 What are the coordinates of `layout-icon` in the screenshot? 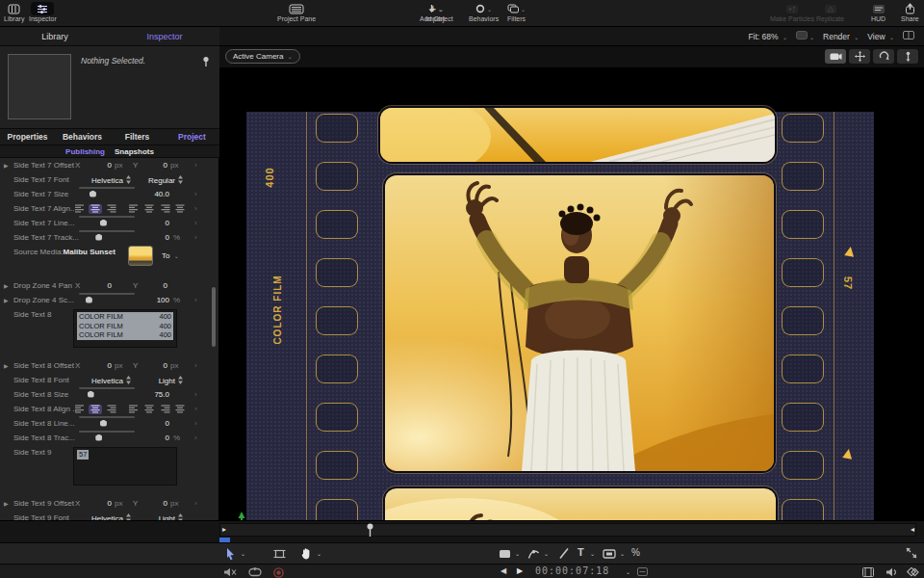 It's located at (909, 37).